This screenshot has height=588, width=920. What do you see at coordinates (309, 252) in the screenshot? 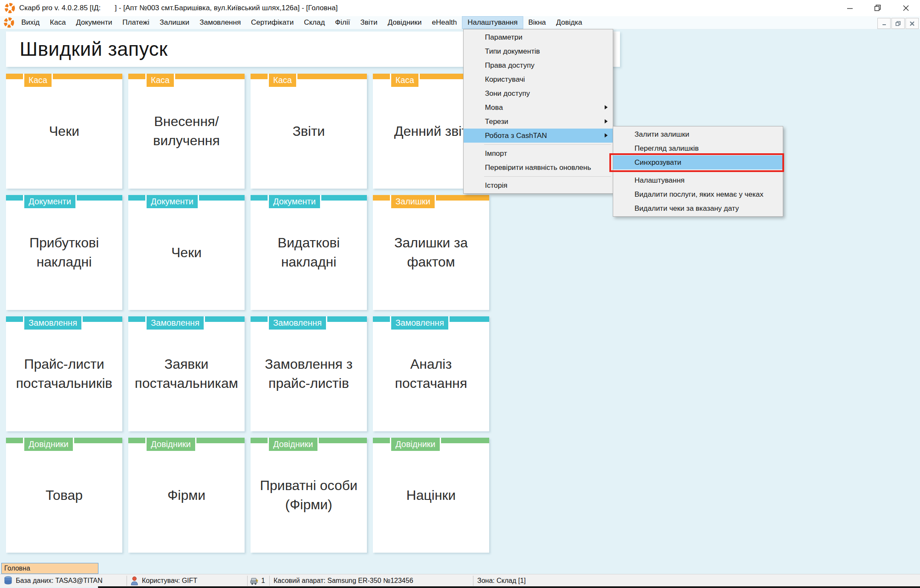
I see `tile-vydatkovi-nakladni: Документи Видаткові накладні` at bounding box center [309, 252].